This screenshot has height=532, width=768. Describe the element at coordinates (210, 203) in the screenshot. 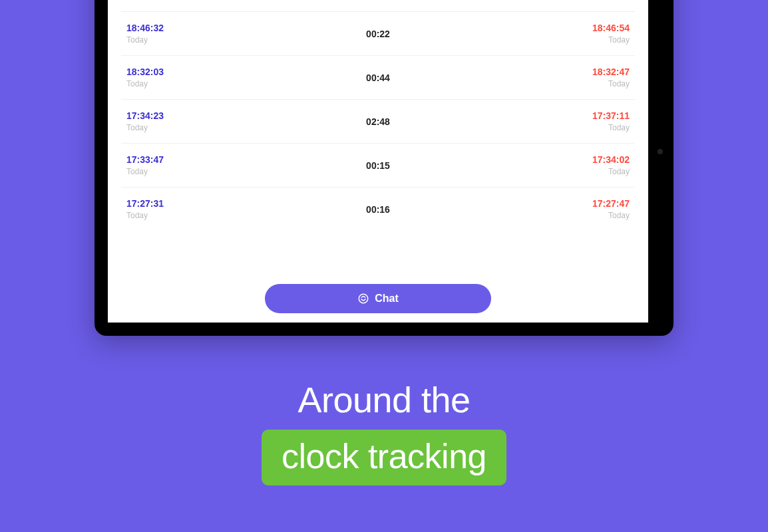

I see `online-time: 17:27:31` at that location.